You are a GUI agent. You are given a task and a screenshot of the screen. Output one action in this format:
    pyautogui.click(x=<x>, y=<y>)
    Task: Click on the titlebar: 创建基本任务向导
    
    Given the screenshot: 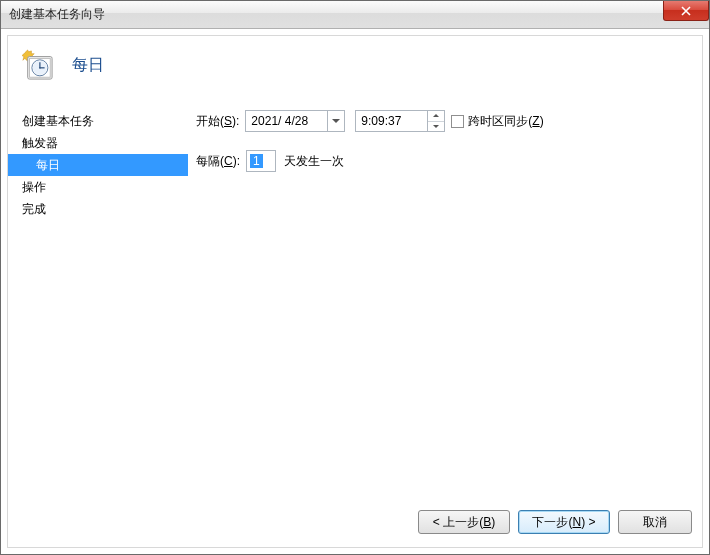 What is the action you would take?
    pyautogui.click(x=355, y=15)
    